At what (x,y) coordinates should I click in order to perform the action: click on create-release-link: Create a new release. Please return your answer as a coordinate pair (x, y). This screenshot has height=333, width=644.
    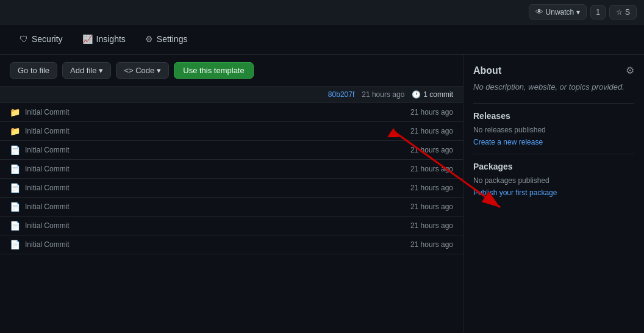
    Looking at the image, I should click on (508, 142).